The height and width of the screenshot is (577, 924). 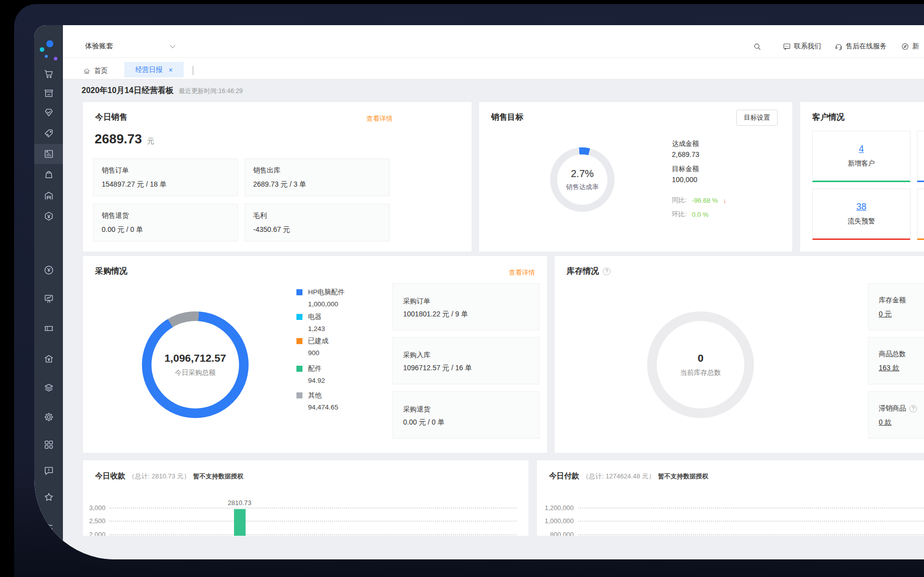 I want to click on target-settings-button: 目标设置, so click(x=757, y=118).